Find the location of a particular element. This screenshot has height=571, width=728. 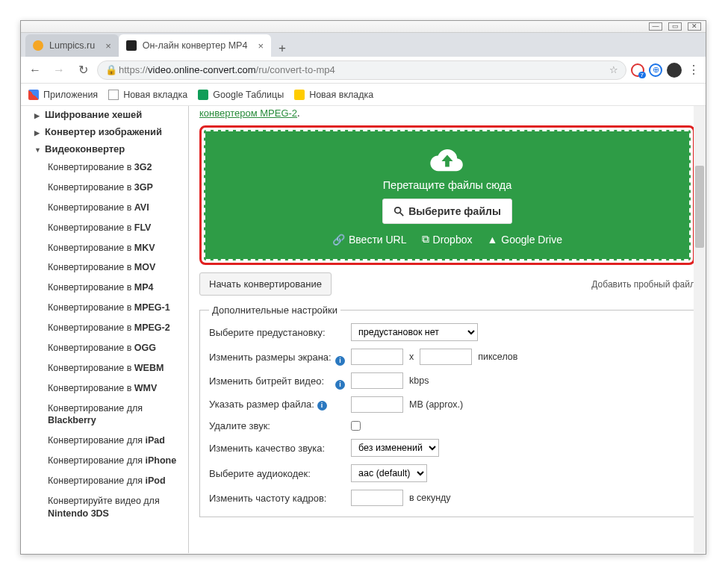

profile-avatar is located at coordinates (674, 70).